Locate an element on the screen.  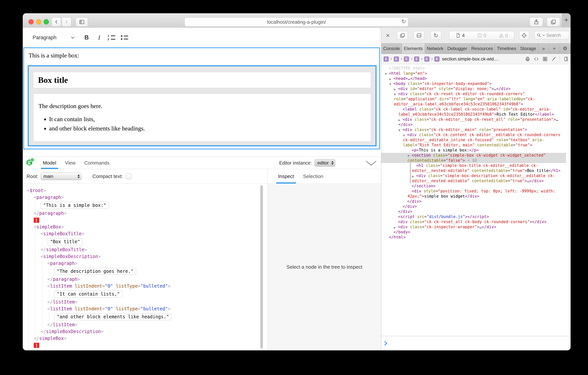
gear-icon: ⚙ is located at coordinates (565, 48).